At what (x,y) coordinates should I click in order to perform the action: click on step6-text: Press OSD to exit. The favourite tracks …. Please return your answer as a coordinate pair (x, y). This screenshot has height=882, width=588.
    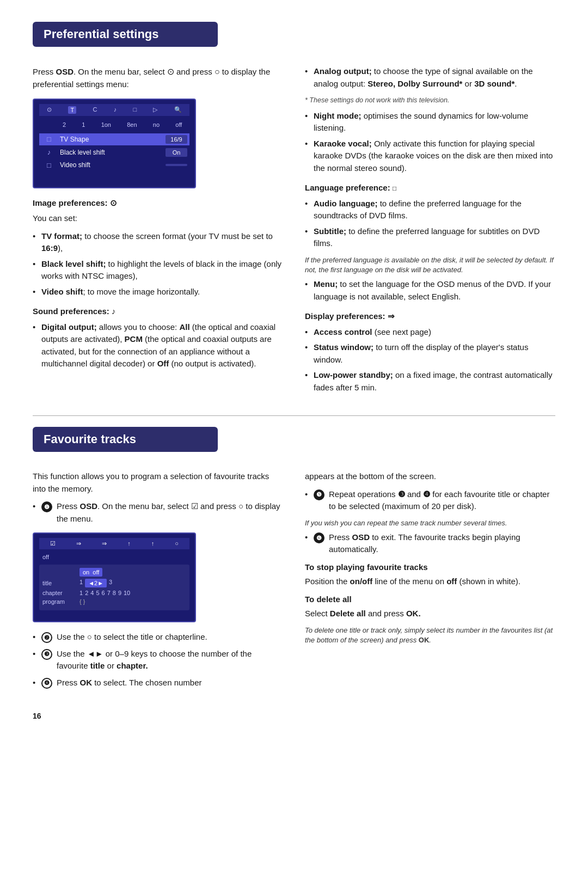
    Looking at the image, I should click on (442, 543).